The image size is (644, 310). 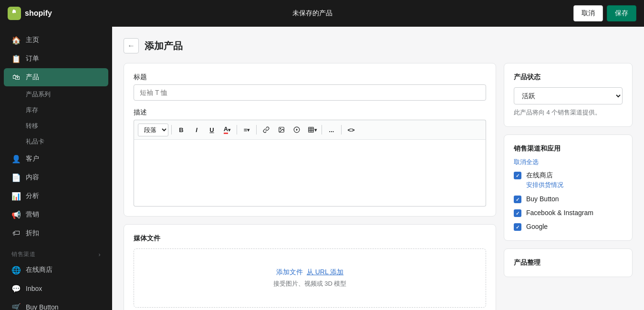 What do you see at coordinates (16, 215) in the screenshot?
I see `marketing-icon: 📢` at bounding box center [16, 215].